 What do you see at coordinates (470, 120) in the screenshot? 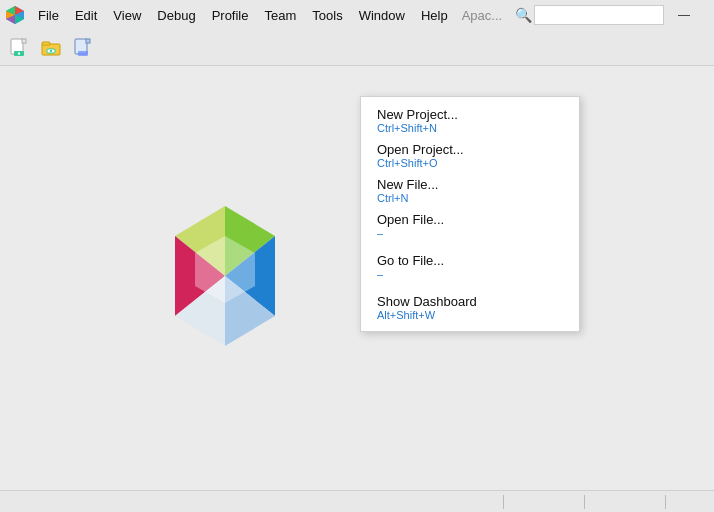
I see `dropdown-new-project: New Project... Ctrl+Shift+N` at bounding box center [470, 120].